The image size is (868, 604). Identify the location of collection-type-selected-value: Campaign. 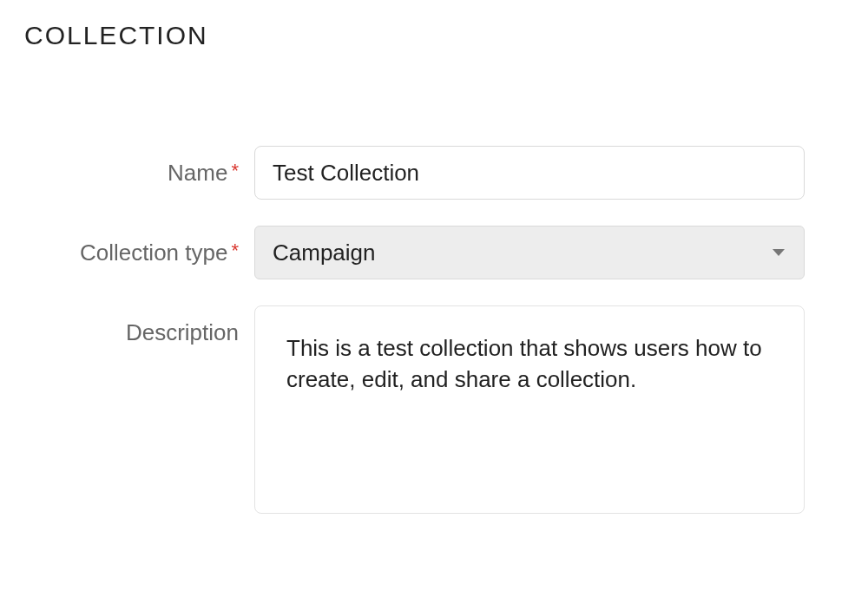
(325, 253).